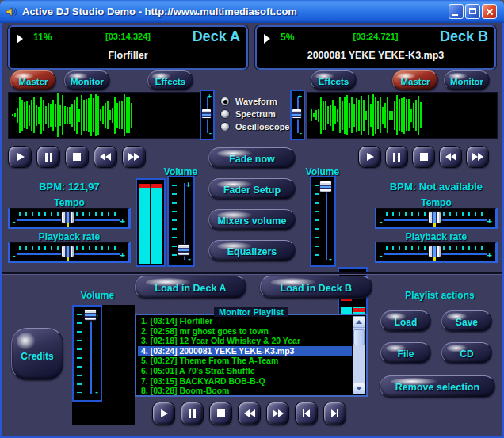  I want to click on deck-b-display: 5% [03:24.721] Deck B 2000081 YEKE YEKE-…, so click(376, 48).